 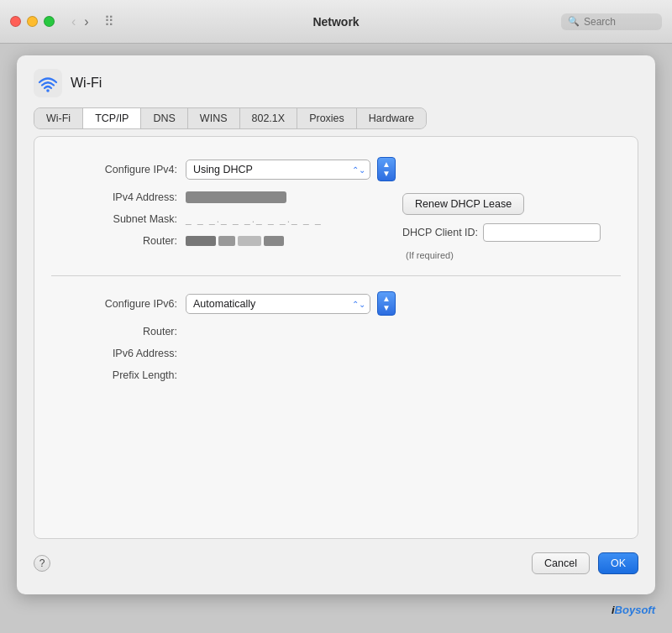 What do you see at coordinates (336, 304) in the screenshot?
I see `configure-ipv6-row: Configure IPv6: Automatically Manually L…` at bounding box center [336, 304].